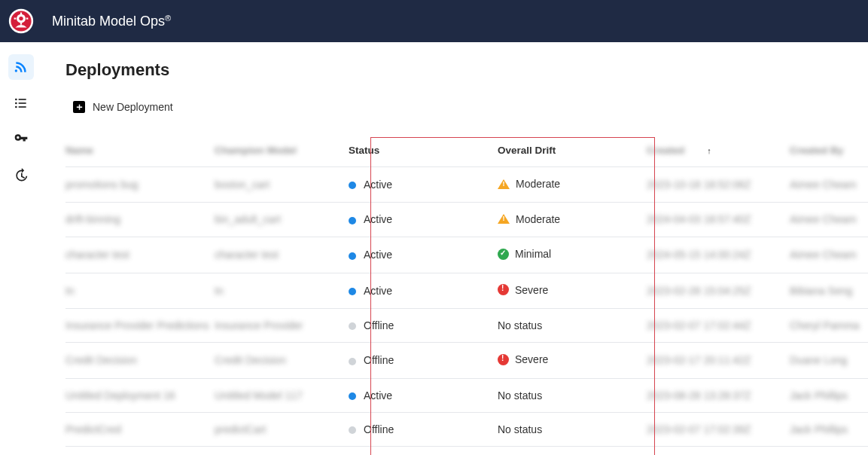 The image size is (868, 455). Describe the element at coordinates (242, 185) in the screenshot. I see `cell-model: boston_cart` at that location.